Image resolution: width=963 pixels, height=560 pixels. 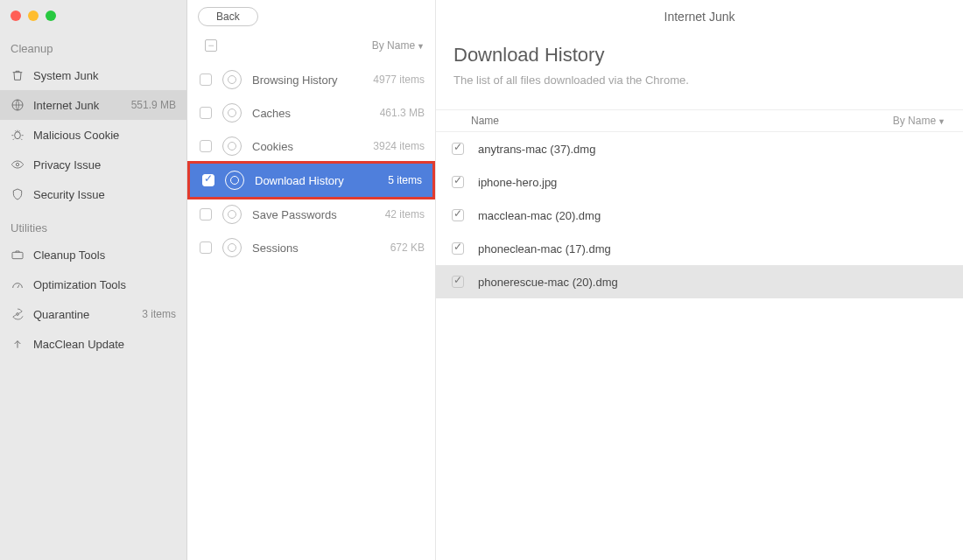 I want to click on minimize-icon, so click(x=33, y=16).